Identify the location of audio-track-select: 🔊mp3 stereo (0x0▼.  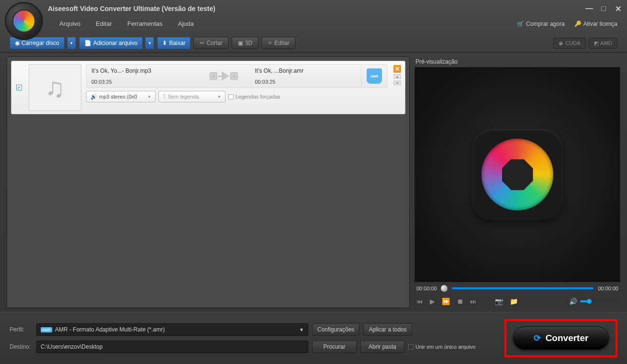
(121, 97).